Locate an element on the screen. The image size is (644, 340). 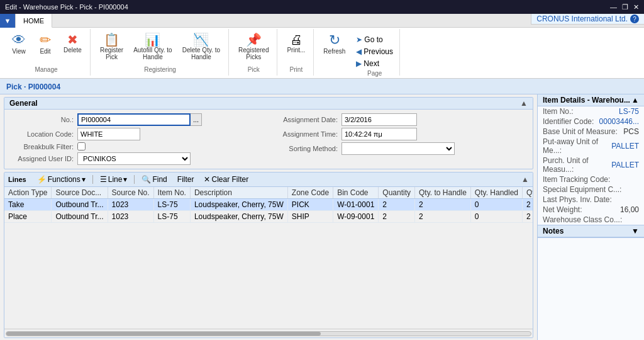
help-icon: ? is located at coordinates (635, 19).